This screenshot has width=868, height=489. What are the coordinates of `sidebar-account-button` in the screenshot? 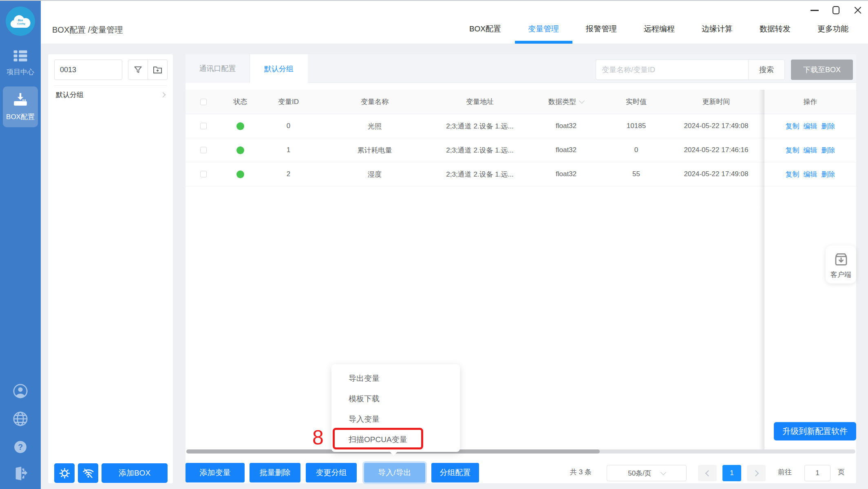 It's located at (20, 391).